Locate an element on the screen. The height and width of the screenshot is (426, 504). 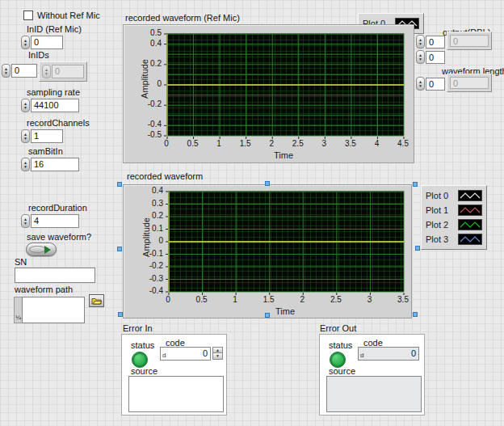
legend-item-plot-1: Plot 1 is located at coordinates (454, 210).